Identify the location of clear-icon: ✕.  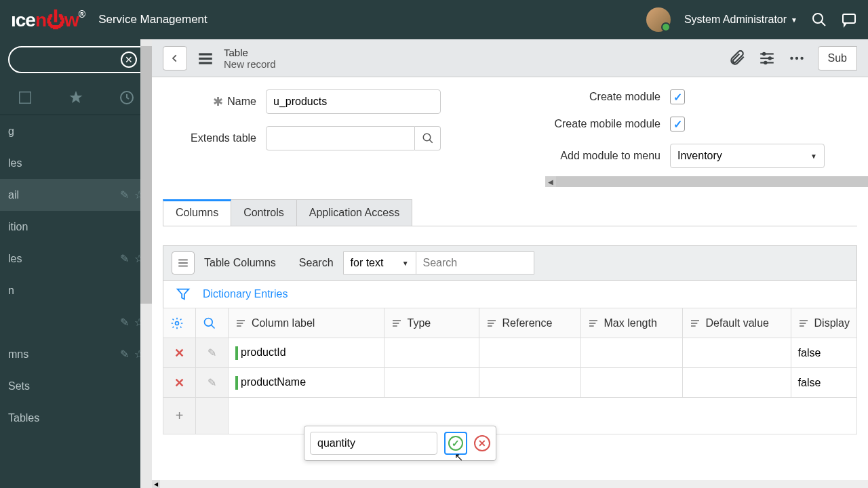
(129, 60).